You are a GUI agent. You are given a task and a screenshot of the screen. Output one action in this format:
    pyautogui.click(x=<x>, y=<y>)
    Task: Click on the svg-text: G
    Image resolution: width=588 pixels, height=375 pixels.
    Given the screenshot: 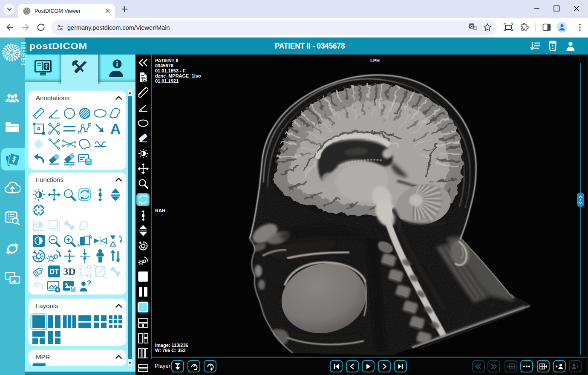 What is the action you would take?
    pyautogui.click(x=471, y=26)
    